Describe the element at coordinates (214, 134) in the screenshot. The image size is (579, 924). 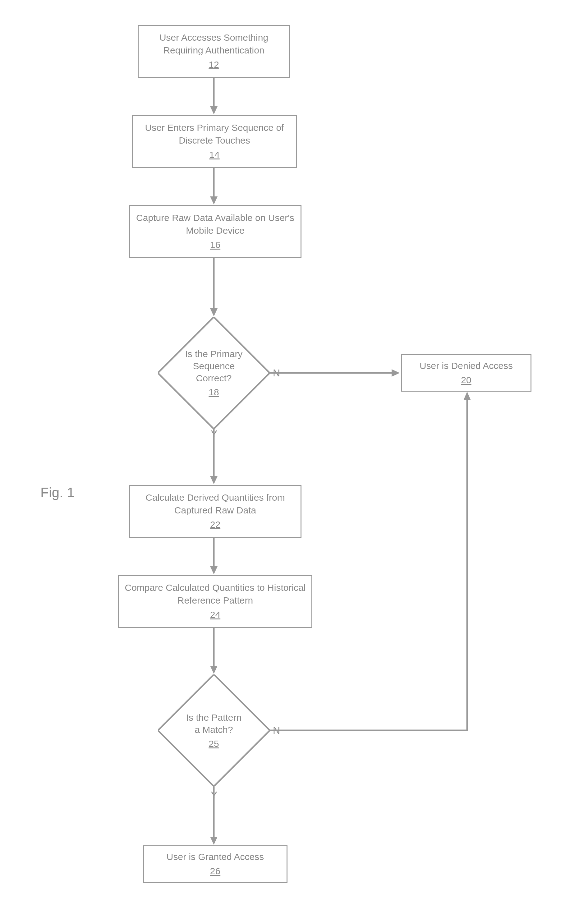
I see `node-14-text: User Enters Primary Sequence of Discrete…` at that location.